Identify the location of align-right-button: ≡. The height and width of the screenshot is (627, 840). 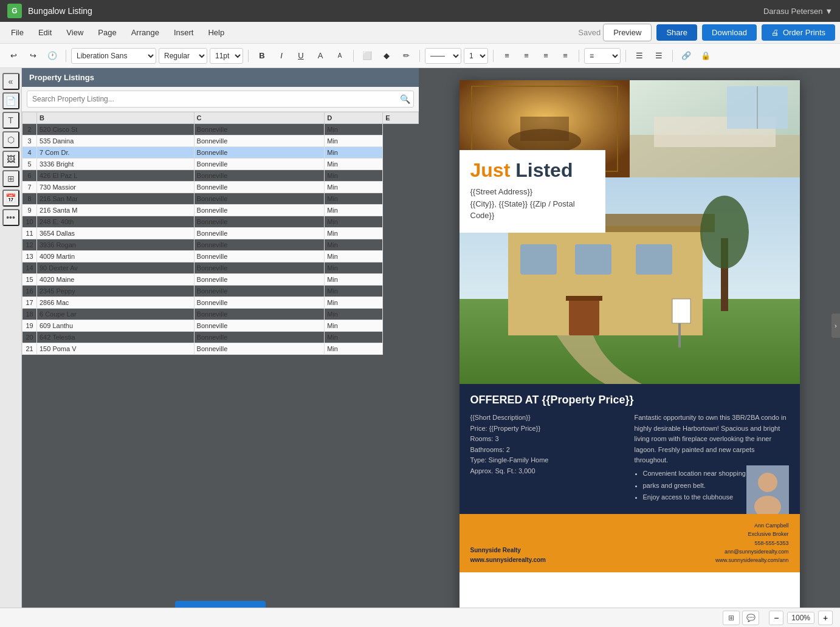
(546, 56).